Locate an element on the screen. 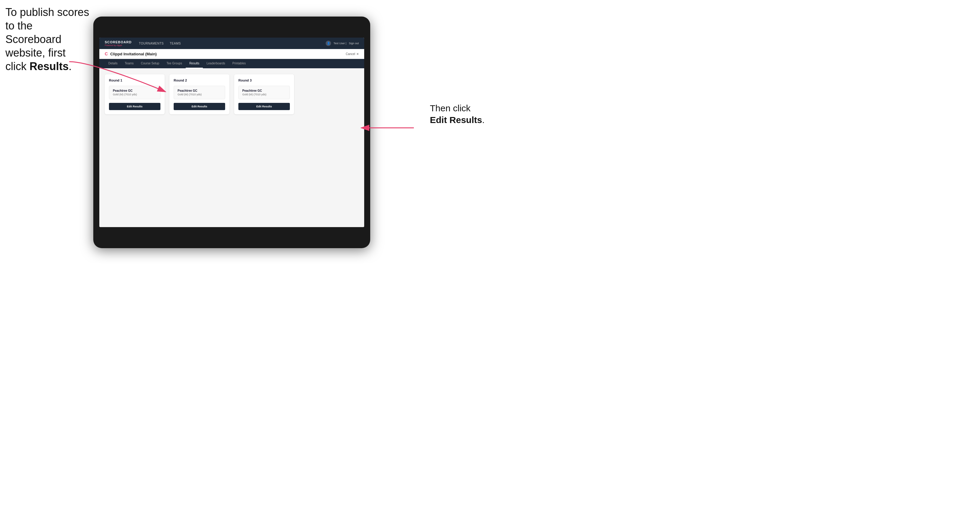 The image size is (980, 527). round-1-course-info: Peachtree GC Gold (M) (7010 yds) is located at coordinates (135, 92).